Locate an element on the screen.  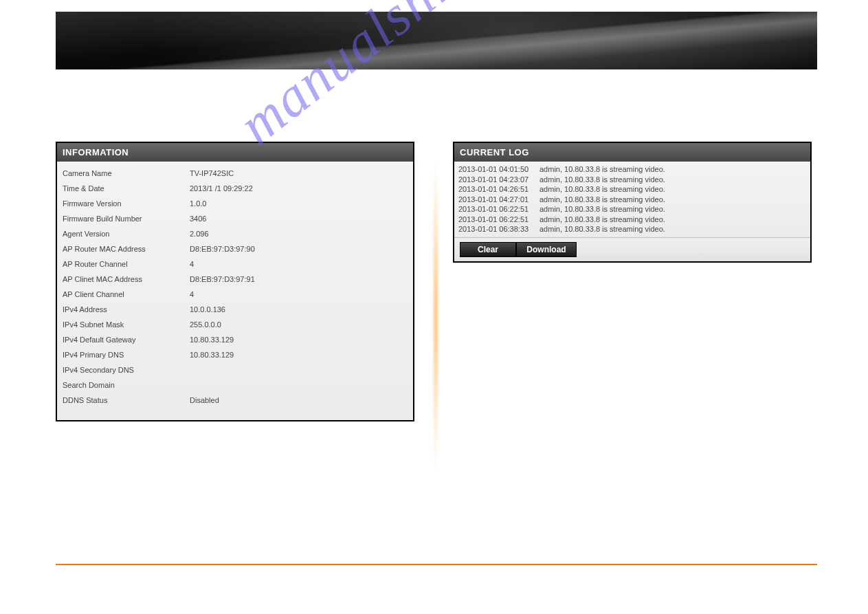
log-timestamp: 2013-01-01 04:26:51 is located at coordinates (497, 190).